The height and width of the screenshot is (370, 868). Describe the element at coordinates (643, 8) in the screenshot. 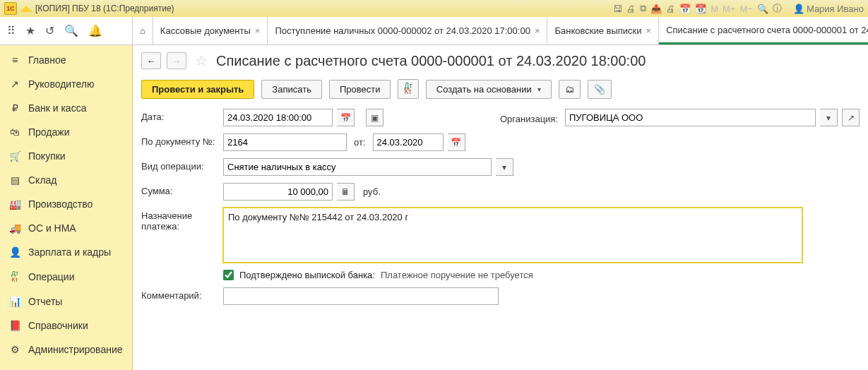

I see `compare-icon: ⧉` at that location.